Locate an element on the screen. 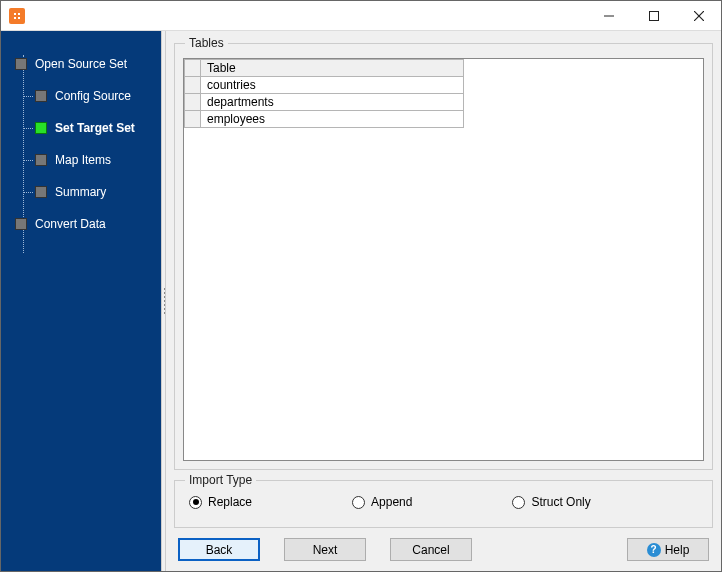 This screenshot has height=572, width=722. table-cell: countries is located at coordinates (332, 86).